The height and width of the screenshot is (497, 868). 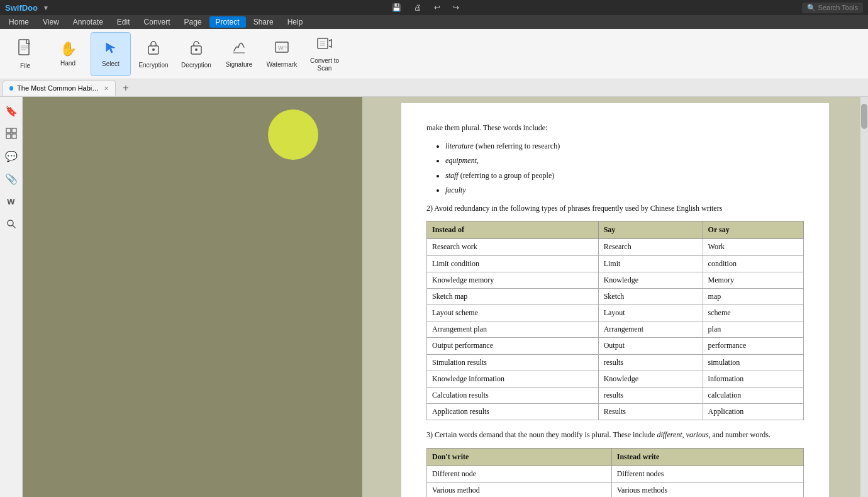 I want to click on bullet-2: equipment,, so click(x=625, y=161).